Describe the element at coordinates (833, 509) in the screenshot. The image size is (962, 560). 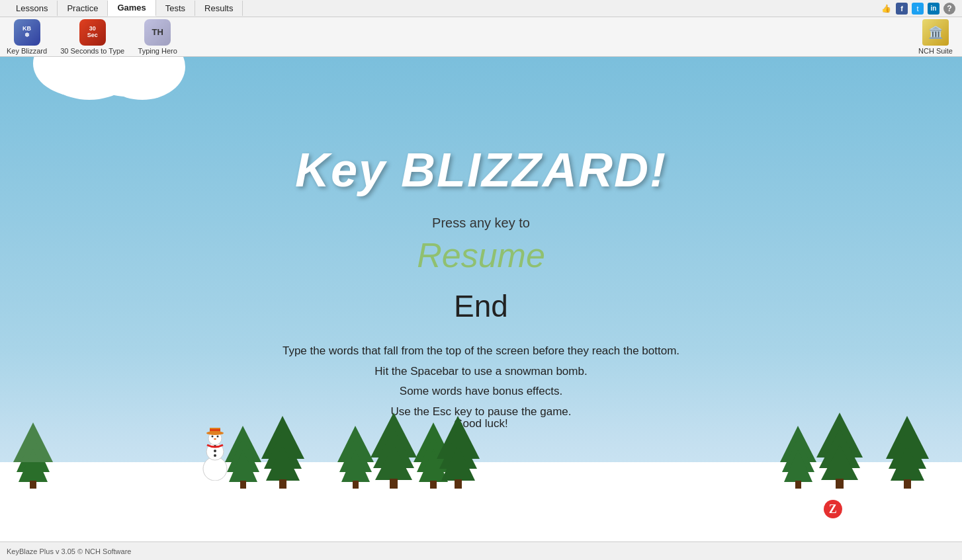
I see `watermark-z-icon: Z` at that location.